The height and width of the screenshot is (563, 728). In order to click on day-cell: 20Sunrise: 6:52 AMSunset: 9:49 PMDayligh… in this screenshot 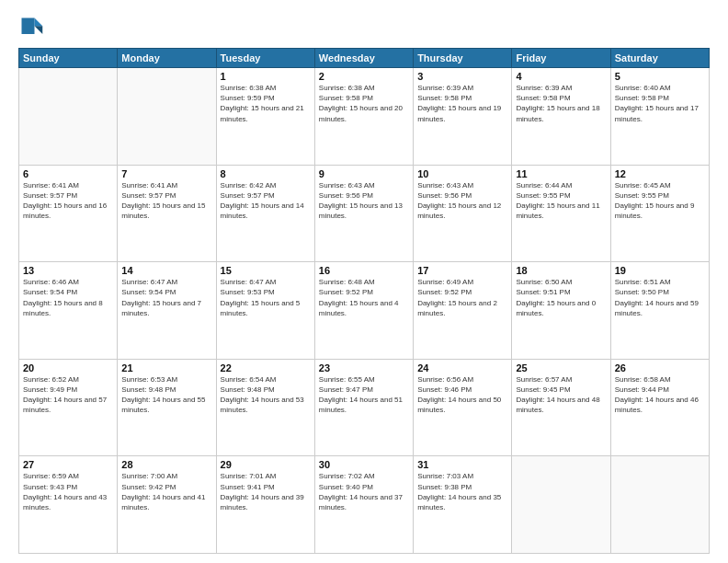, I will do `click(68, 408)`.